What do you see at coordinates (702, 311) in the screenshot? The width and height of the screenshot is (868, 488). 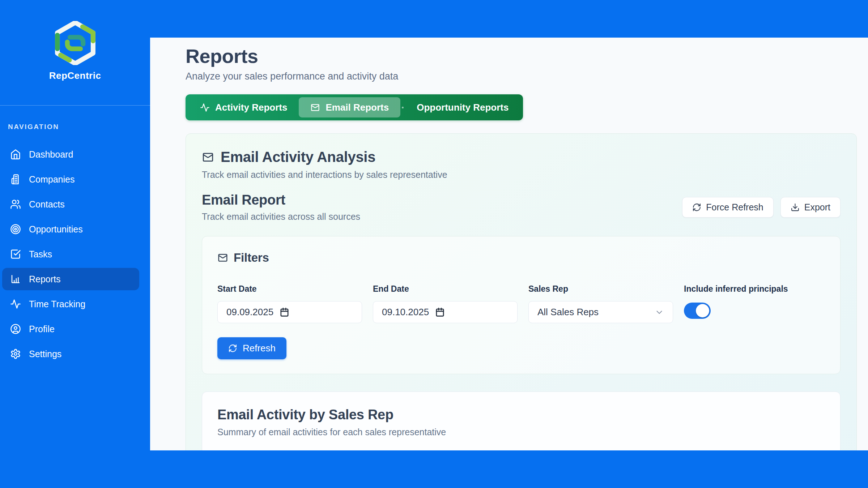 I see `toggle-knob` at bounding box center [702, 311].